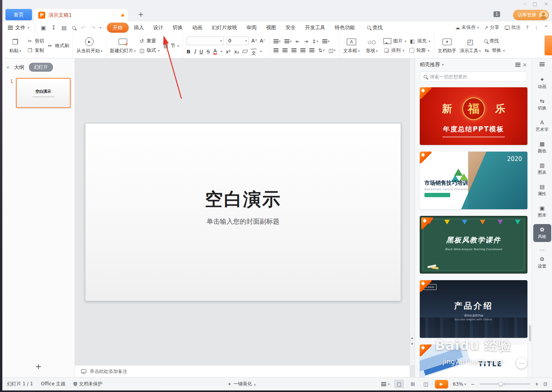 The image size is (552, 392). Describe the element at coordinates (542, 233) in the screenshot. I see `rail-item-7: ✿风格` at that location.